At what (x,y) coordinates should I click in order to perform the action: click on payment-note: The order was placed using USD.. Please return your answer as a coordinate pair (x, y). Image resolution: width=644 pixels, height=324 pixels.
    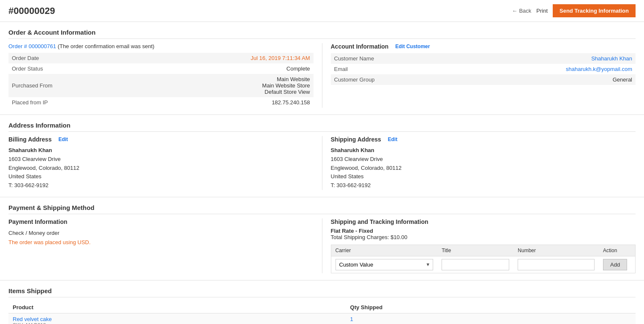
    Looking at the image, I should click on (161, 242).